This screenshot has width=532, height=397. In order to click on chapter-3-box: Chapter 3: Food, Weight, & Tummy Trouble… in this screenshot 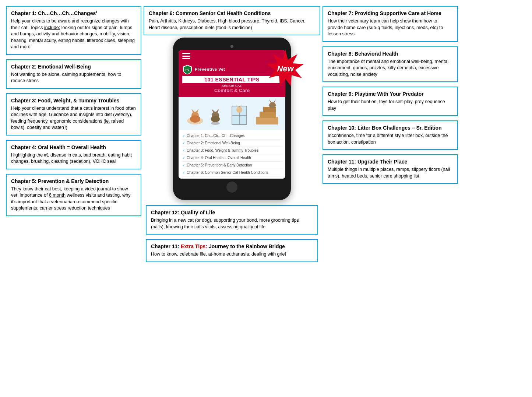, I will do `click(74, 114)`.